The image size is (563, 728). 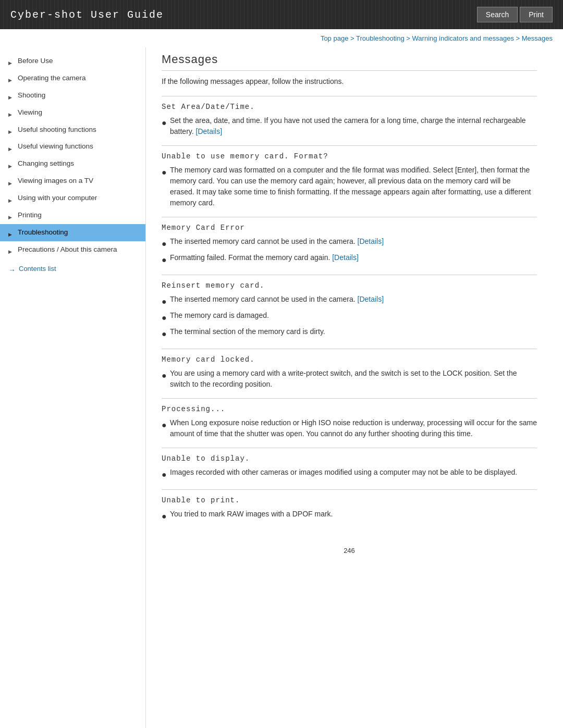 I want to click on section-body: ● Images recorded with other cameras or …, so click(x=349, y=478).